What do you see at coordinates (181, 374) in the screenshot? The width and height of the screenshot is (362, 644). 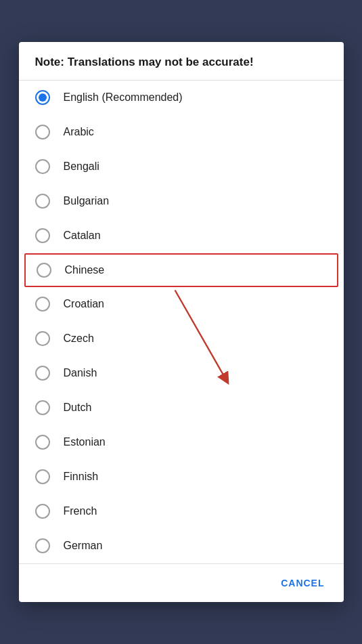 I see `language-item-danish: Danish` at bounding box center [181, 374].